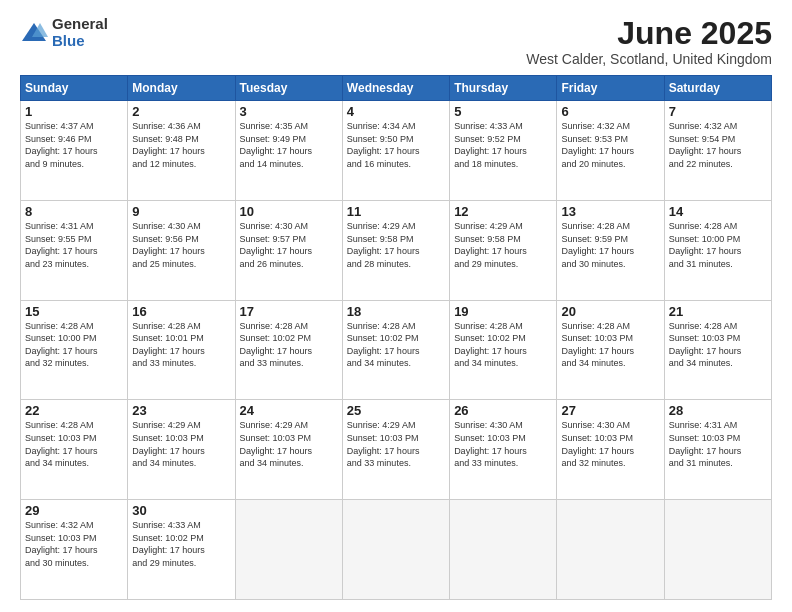  What do you see at coordinates (396, 145) in the screenshot?
I see `day-info: Sunrise: 4:34 AM Sunset: 9:50 PM Dayligh…` at bounding box center [396, 145].